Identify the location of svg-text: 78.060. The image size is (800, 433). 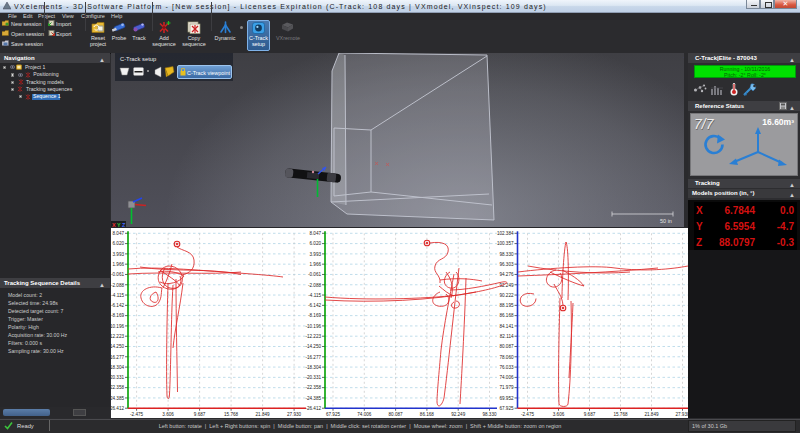
(506, 358).